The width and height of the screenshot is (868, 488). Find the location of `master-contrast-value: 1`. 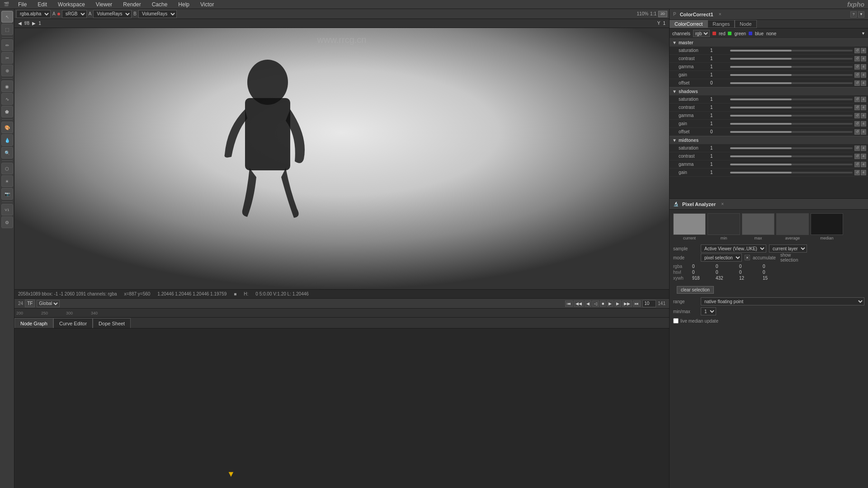

master-contrast-value: 1 is located at coordinates (719, 59).